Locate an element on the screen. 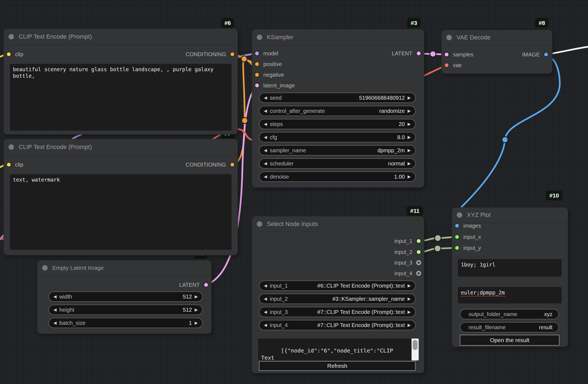 The image size is (588, 384). output-port-conditioning: CONDITIONING is located at coordinates (210, 54).